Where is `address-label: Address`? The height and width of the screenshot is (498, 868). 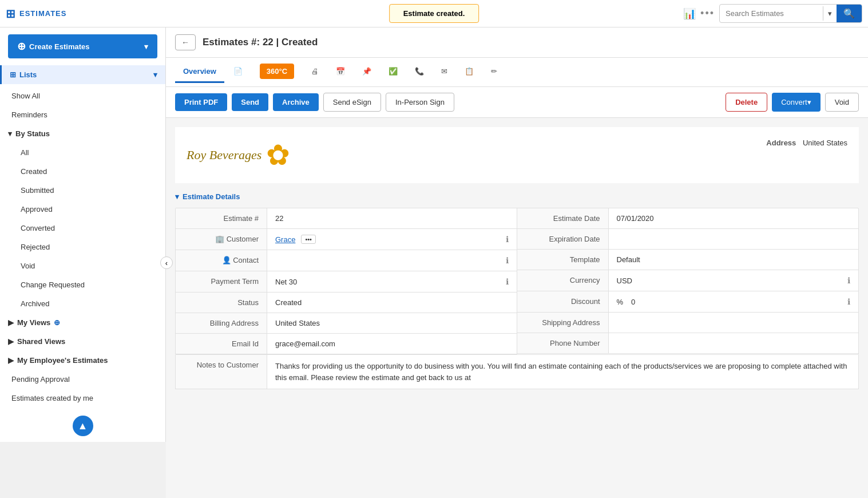 address-label: Address is located at coordinates (781, 143).